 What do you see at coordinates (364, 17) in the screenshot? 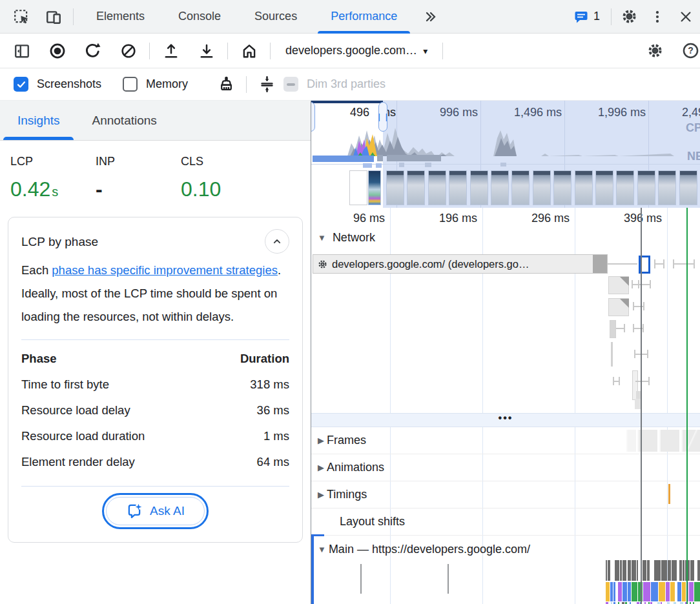
I see `tab-performance: Performance` at bounding box center [364, 17].